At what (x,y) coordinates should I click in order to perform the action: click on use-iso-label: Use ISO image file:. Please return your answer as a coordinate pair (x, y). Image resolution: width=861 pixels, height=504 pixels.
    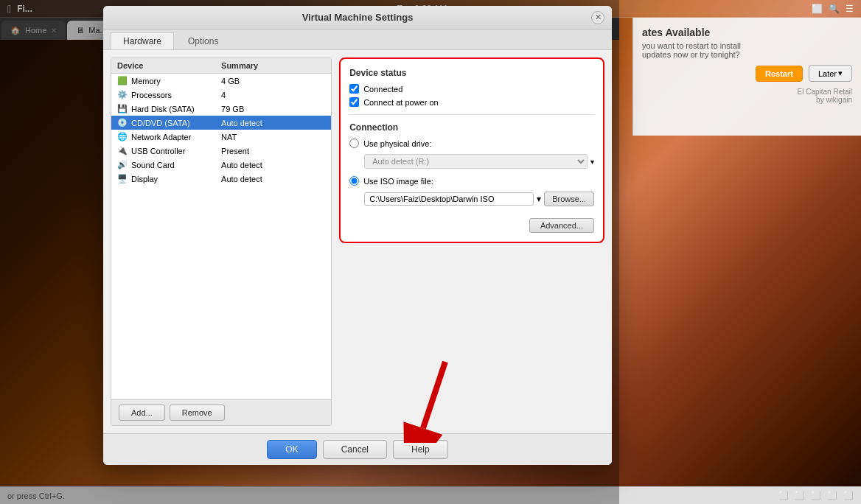
    Looking at the image, I should click on (398, 181).